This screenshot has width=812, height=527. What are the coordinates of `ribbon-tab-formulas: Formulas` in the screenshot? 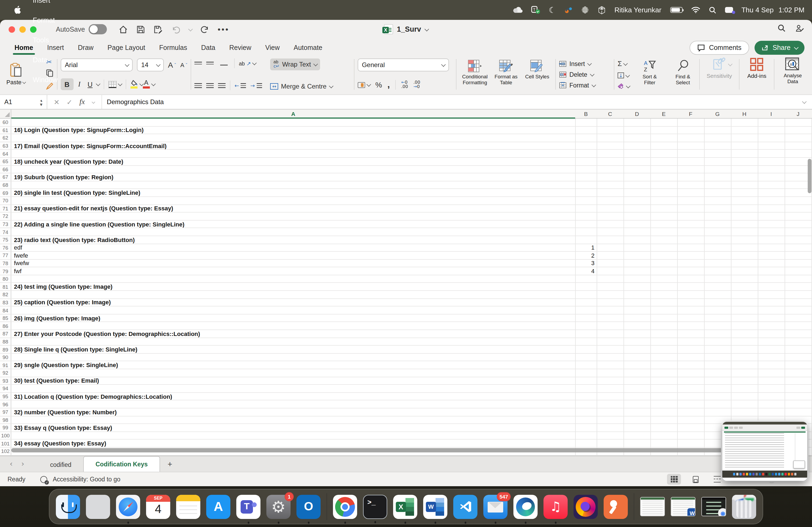 It's located at (173, 47).